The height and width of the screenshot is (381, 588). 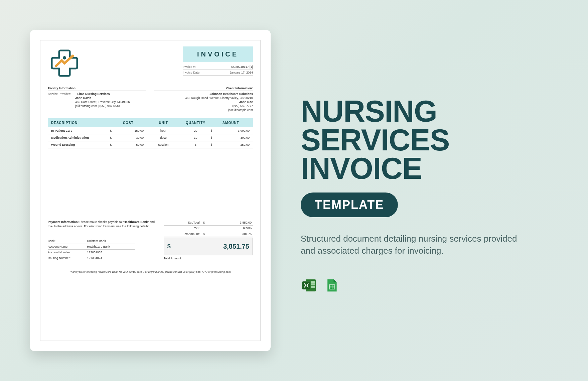 I want to click on client-address: 456 Rough Road Avenue, Liberty Valley, C…, so click(x=204, y=98).